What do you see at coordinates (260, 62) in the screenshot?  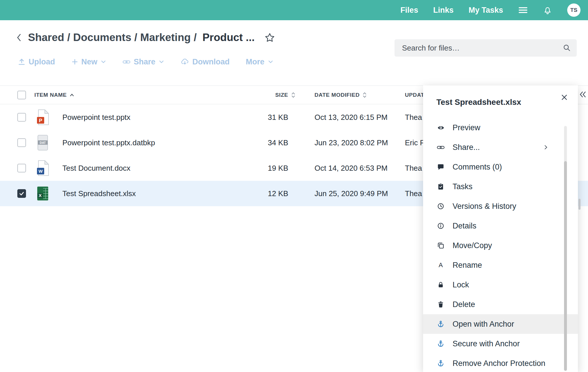 I see `more-button: More` at bounding box center [260, 62].